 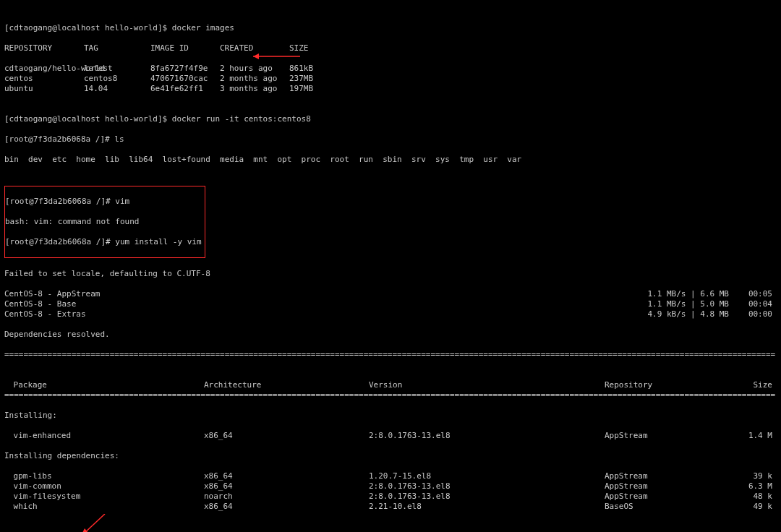 I want to click on package-row: gpm-libsx86_641.20.7-15.el8AppStream39 k, so click(x=390, y=476).